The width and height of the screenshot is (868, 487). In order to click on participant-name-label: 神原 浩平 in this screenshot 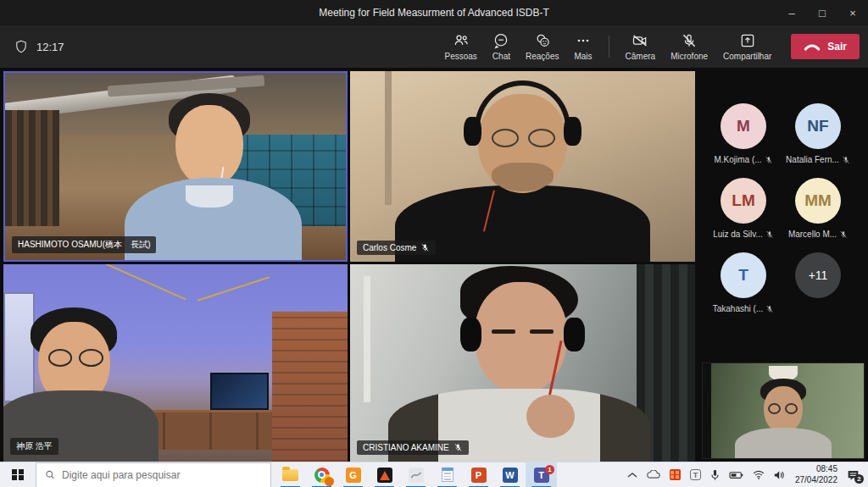, I will do `click(34, 446)`.